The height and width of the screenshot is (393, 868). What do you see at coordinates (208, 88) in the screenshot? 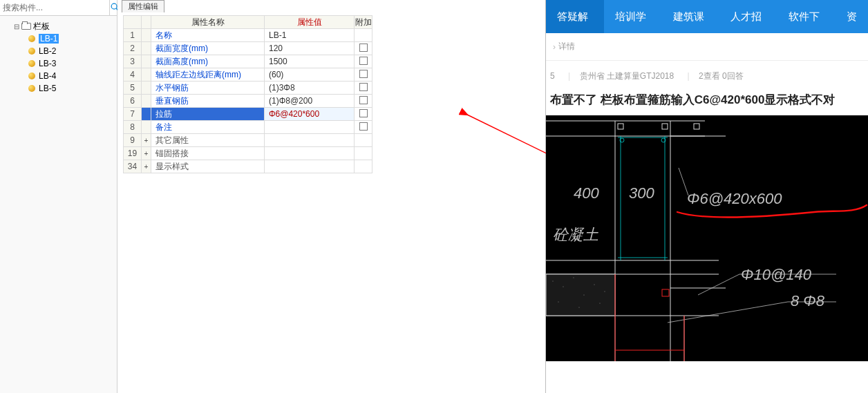
I see `property-name: 水平钢筋` at bounding box center [208, 88].